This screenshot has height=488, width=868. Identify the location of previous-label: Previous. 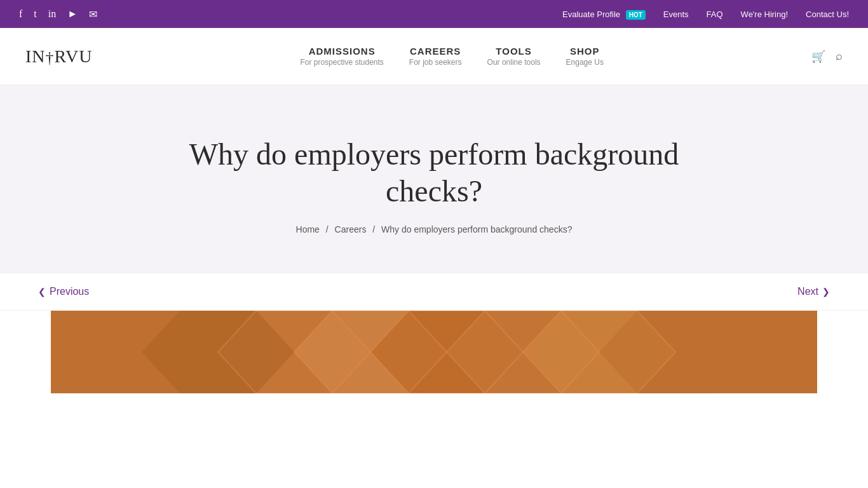
(69, 292).